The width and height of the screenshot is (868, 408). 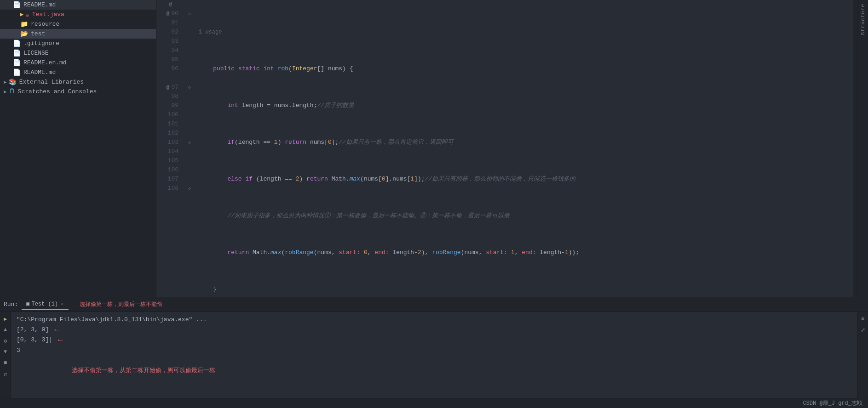 What do you see at coordinates (6, 319) in the screenshot?
I see `run-button: ▶` at bounding box center [6, 319].